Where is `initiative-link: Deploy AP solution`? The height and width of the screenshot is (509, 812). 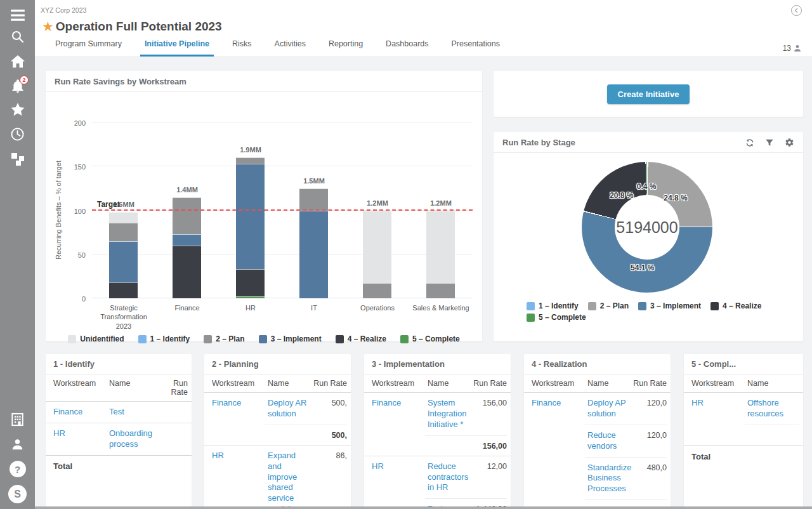 initiative-link: Deploy AP solution is located at coordinates (606, 408).